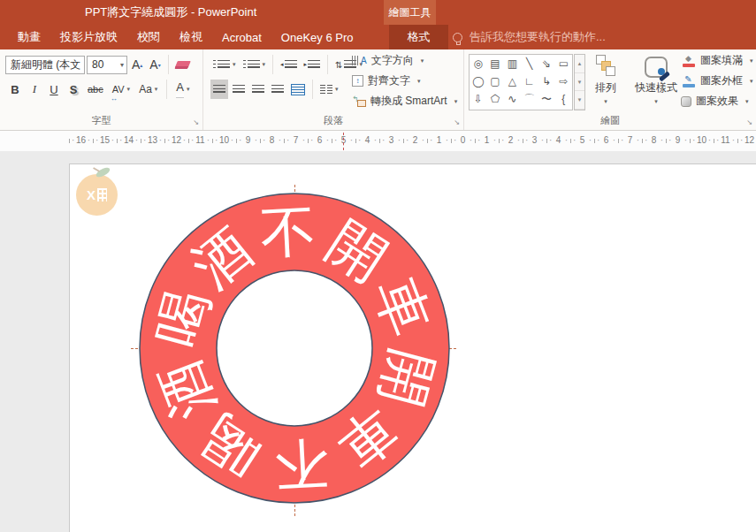 This screenshot has height=532, width=756. I want to click on shape-rounded-rectangle: ▢, so click(495, 81).